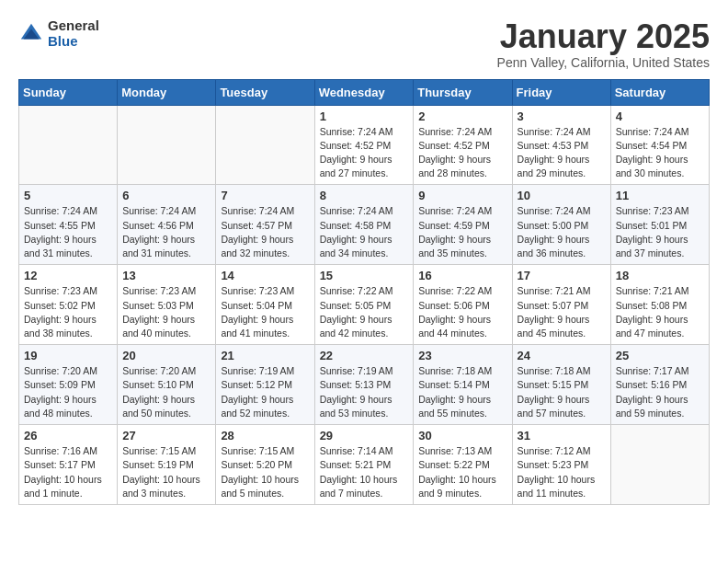 This screenshot has width=728, height=563. What do you see at coordinates (660, 385) in the screenshot?
I see `calendar-cell: 25Sunrise: 7:17 AM Sunset: 5:16 PM Dayli…` at bounding box center [660, 385].